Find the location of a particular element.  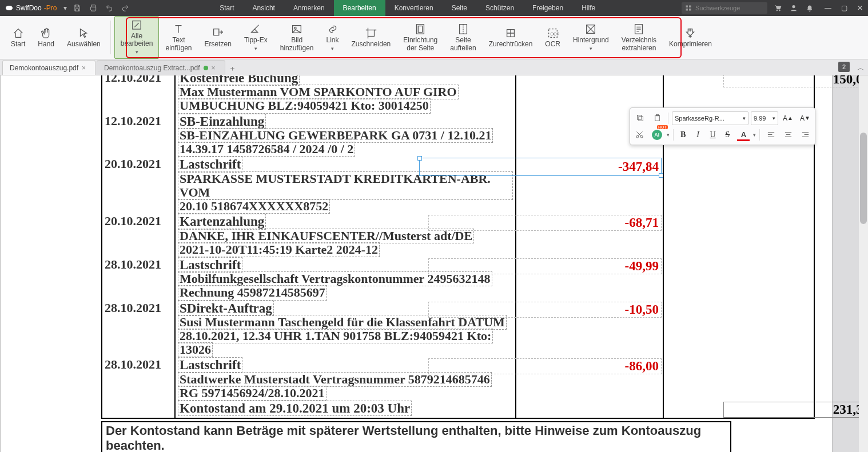

search-placeholder: Suchwerkzeuge is located at coordinates (718, 8).